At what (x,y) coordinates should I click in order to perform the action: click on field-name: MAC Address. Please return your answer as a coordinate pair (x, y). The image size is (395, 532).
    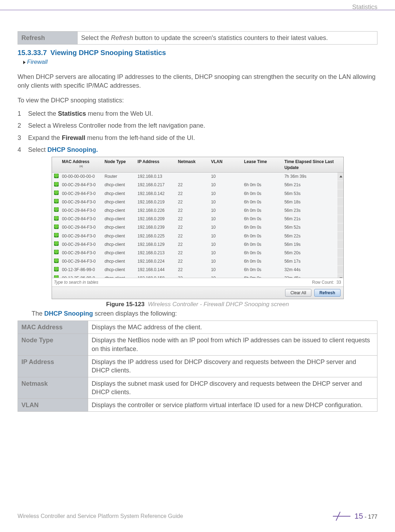
    Looking at the image, I should click on (53, 328).